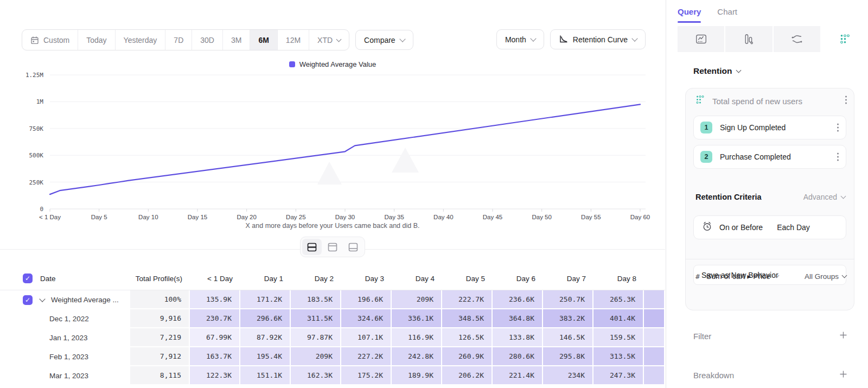 The image size is (868, 388). What do you see at coordinates (518, 300) in the screenshot?
I see `retention-value-cell: 236.6K` at bounding box center [518, 300].